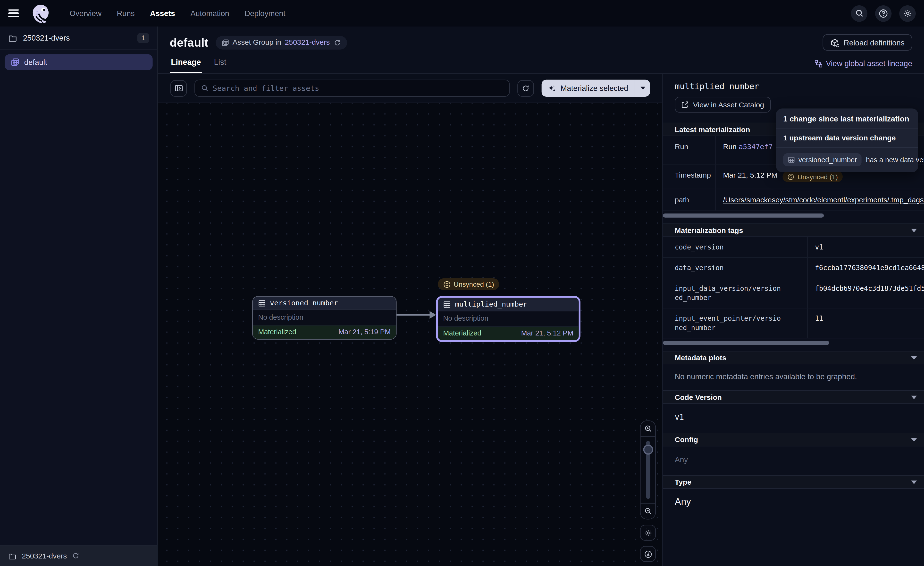  I want to click on refresh-graph-button, so click(526, 88).